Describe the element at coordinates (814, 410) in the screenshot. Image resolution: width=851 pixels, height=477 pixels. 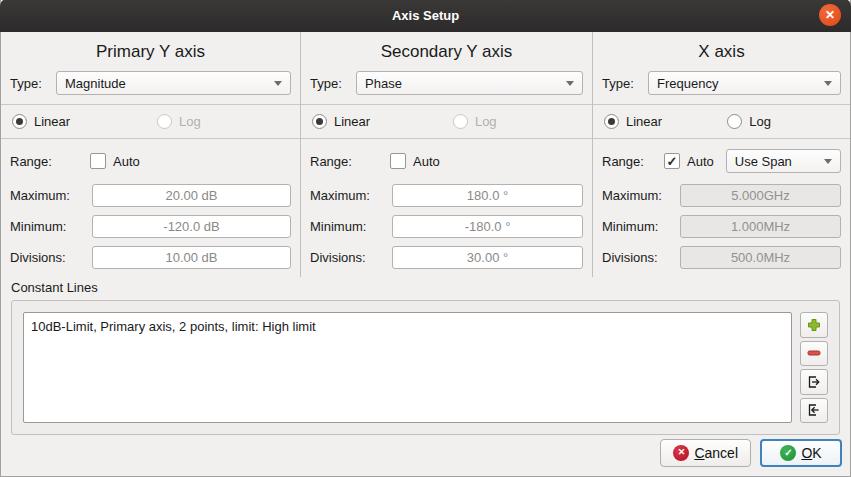
I see `import-icon` at that location.